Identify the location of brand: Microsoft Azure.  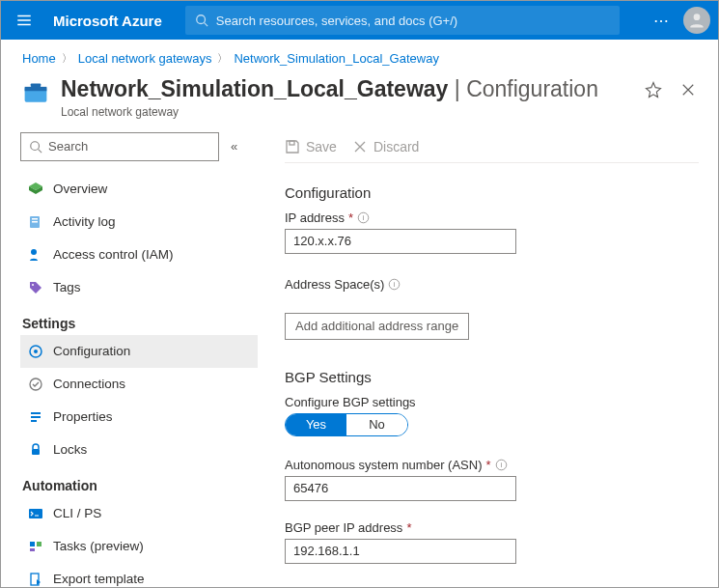
(108, 21).